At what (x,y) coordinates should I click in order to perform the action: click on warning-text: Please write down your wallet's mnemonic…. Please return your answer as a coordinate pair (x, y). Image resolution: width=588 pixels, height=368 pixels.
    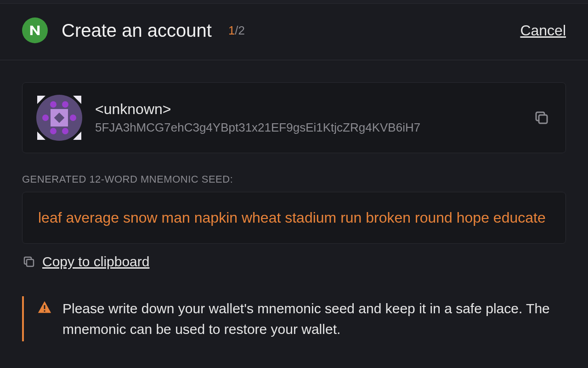
    Looking at the image, I should click on (314, 319).